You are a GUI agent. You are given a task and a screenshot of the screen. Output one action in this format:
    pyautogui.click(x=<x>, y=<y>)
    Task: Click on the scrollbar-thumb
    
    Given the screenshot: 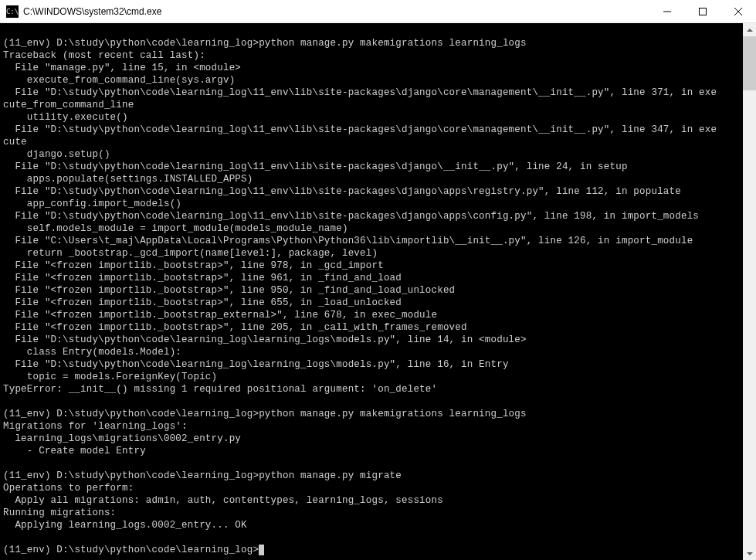 What is the action you would take?
    pyautogui.click(x=749, y=63)
    